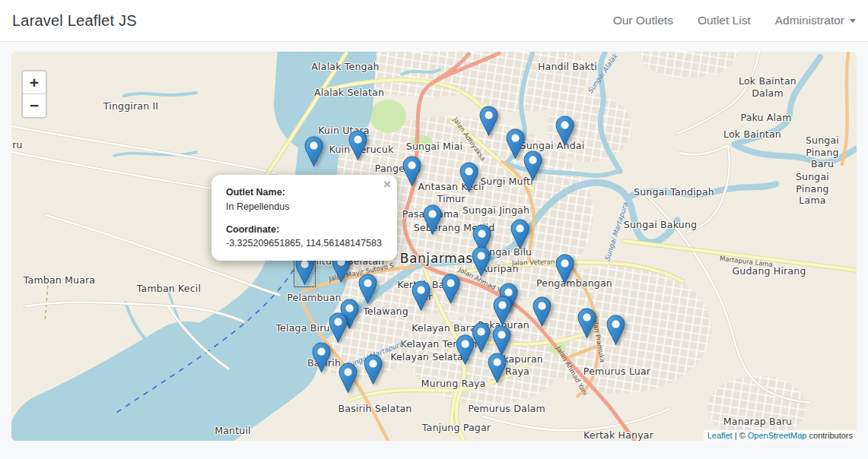  What do you see at coordinates (304, 217) in the screenshot?
I see `outlet-popup: × Outlet Name: In Repellendus Coordinate…` at bounding box center [304, 217].